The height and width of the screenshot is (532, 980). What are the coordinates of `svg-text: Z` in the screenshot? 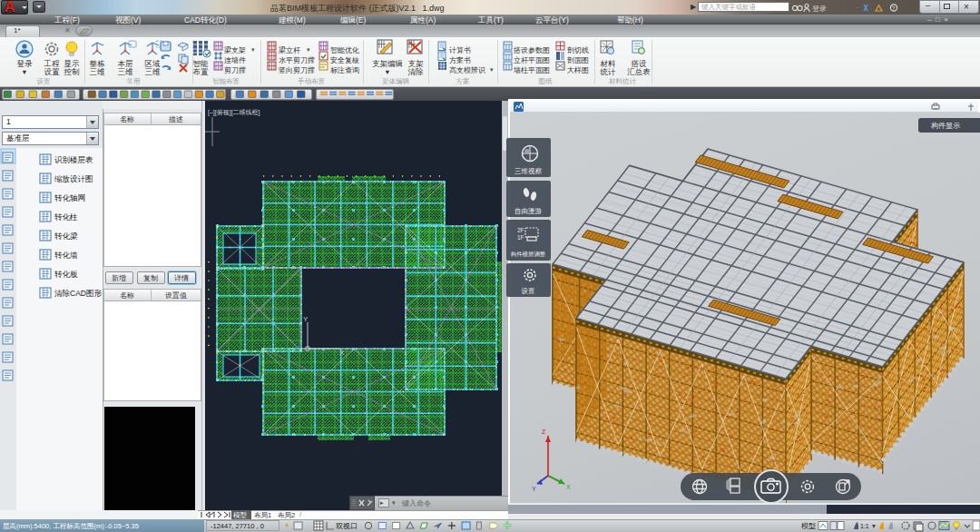 It's located at (544, 432).